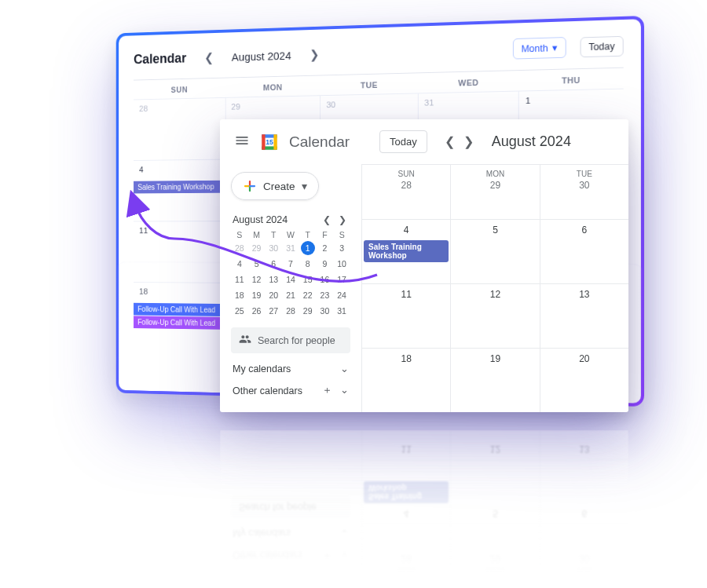 The height and width of the screenshot is (588, 707). I want to click on mini-date: 26, so click(257, 311).